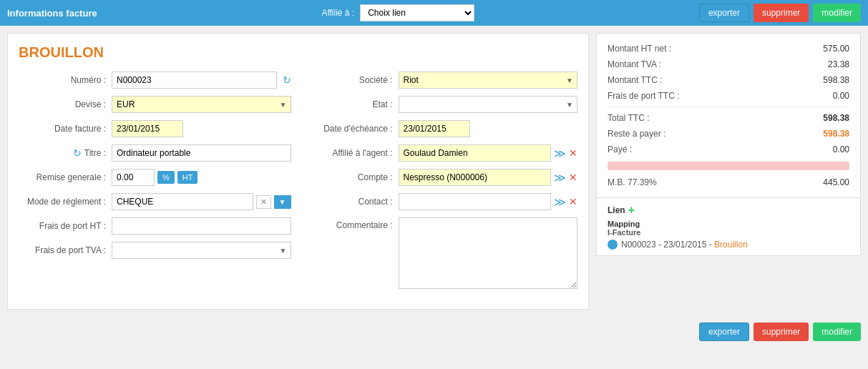  Describe the element at coordinates (781, 332) in the screenshot. I see `supprimer-button-bottom: supprimer` at that location.